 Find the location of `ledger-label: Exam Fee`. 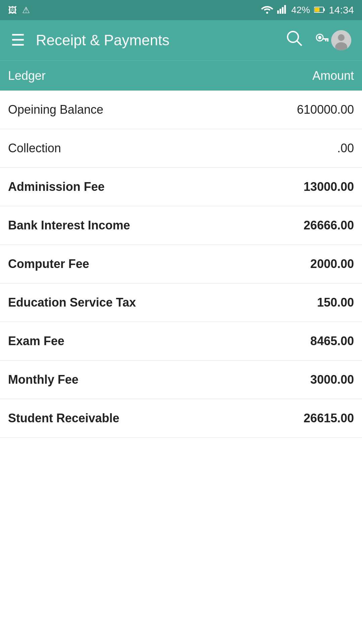

ledger-label: Exam Fee is located at coordinates (36, 341).